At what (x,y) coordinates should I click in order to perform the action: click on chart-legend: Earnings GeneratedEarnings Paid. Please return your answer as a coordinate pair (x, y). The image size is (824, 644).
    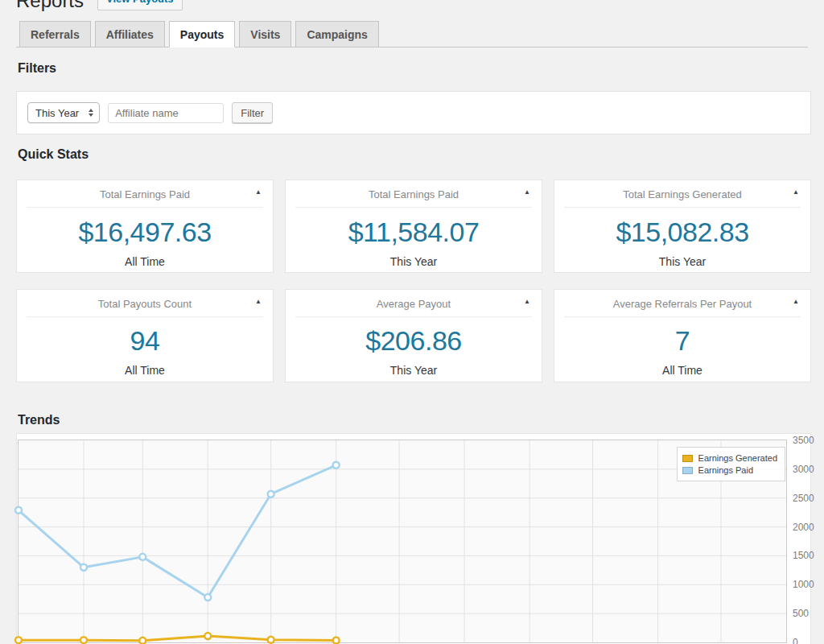
    Looking at the image, I should click on (731, 464).